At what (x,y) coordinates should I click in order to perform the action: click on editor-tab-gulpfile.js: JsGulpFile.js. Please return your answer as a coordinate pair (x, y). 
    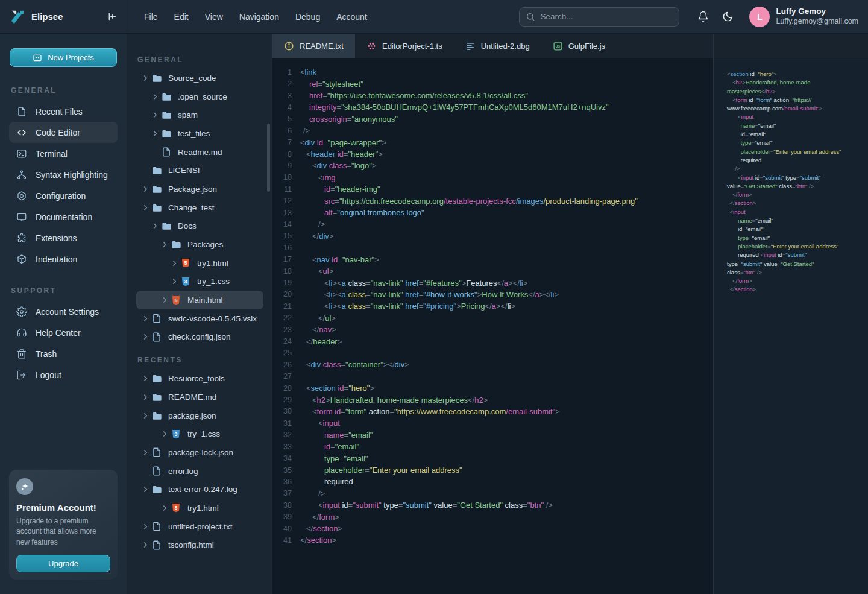
    Looking at the image, I should click on (579, 46).